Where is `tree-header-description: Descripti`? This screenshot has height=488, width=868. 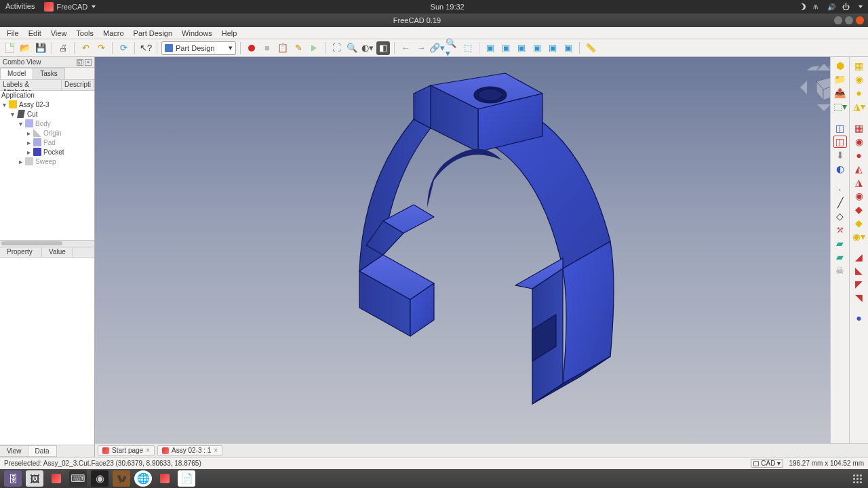 tree-header-description: Descripti is located at coordinates (78, 85).